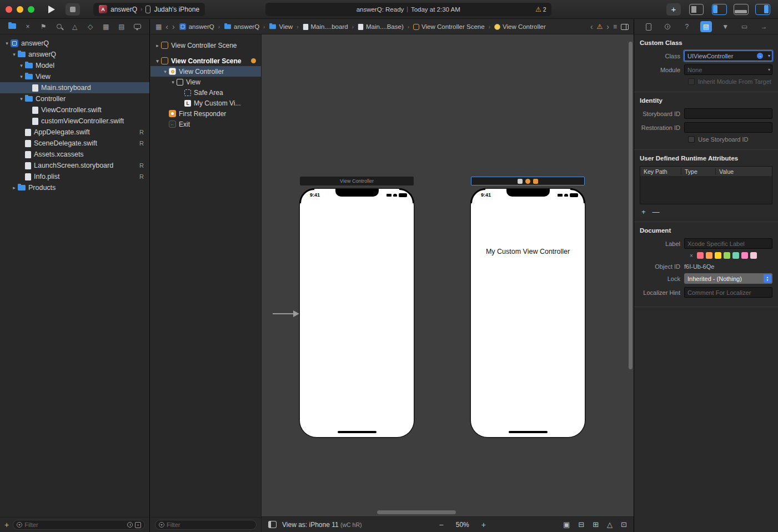 This screenshot has height=532, width=778. I want to click on zoom-out-button: −, so click(441, 525).